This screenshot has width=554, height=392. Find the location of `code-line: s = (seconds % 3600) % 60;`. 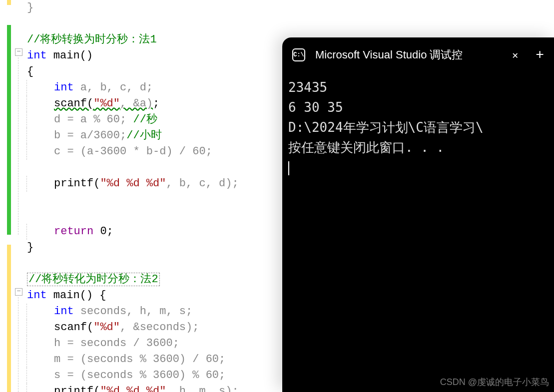

code-line: s = (seconds % 3600) % 60; is located at coordinates (133, 376).